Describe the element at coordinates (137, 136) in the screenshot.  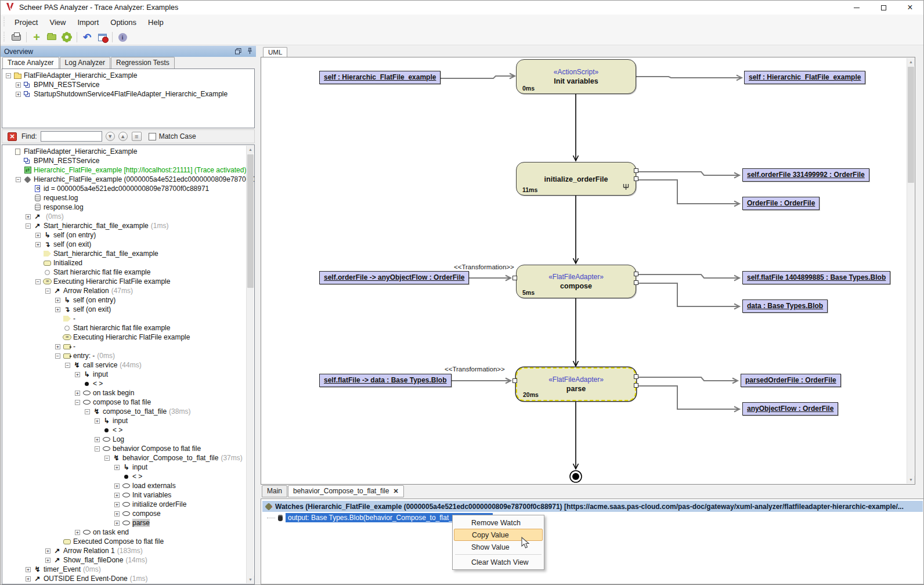
I see `find-options-icon: ≡` at that location.